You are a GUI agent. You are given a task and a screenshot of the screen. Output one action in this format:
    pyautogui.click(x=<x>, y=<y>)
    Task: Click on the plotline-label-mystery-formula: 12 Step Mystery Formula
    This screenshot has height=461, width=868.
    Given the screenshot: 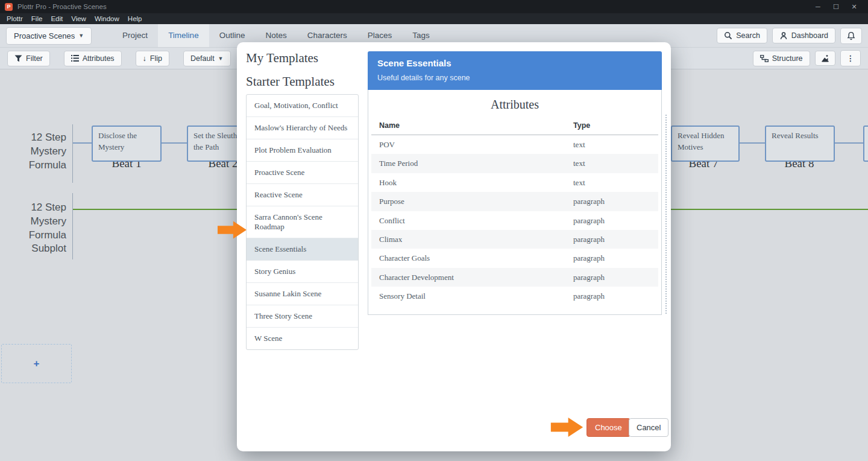 What is the action you would take?
    pyautogui.click(x=42, y=151)
    